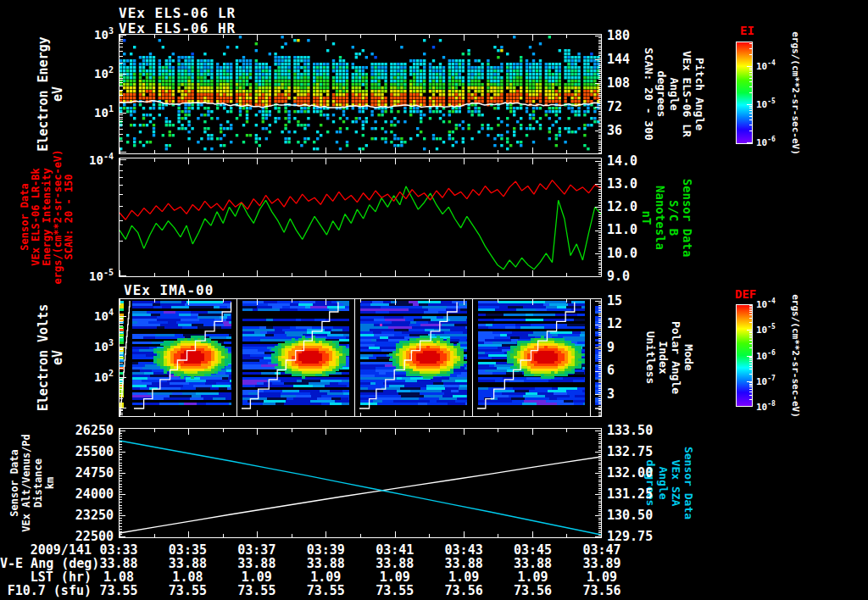 The height and width of the screenshot is (600, 868). Describe the element at coordinates (78, 431) in the screenshot. I see `y-tick-label: 26250` at that location.